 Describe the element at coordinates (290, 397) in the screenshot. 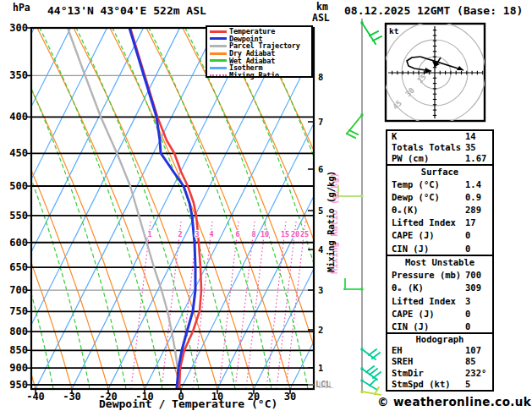

I see `temp-tick-label: 30` at that location.